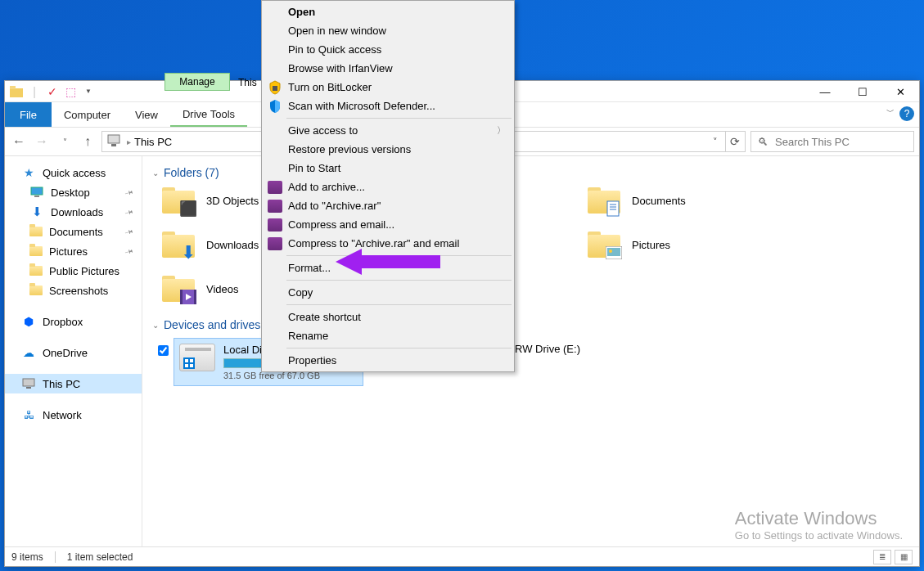 This screenshot has height=571, width=924. Describe the element at coordinates (74, 173) in the screenshot. I see `sidebar-quick-access: ★ Quick access` at that location.